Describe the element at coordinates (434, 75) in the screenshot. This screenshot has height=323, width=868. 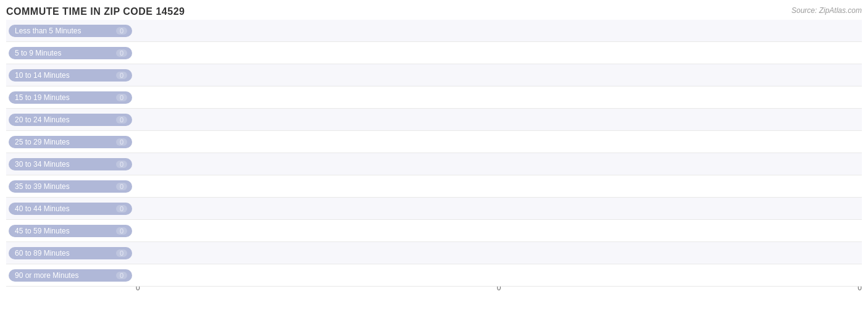
I see `bar-row: 10 to 14 Minutes0` at that location.